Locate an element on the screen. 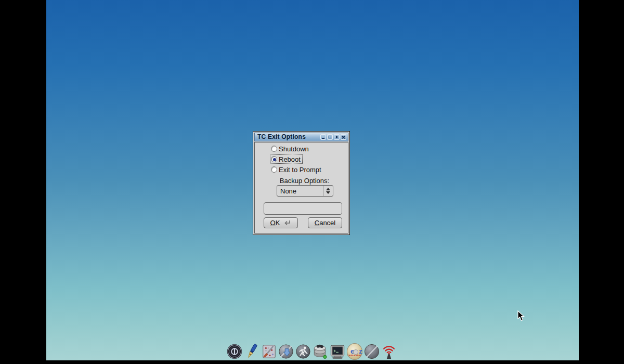 Image resolution: width=624 pixels, height=364 pixels. radio-label-shutdown: Shutdown is located at coordinates (294, 149).